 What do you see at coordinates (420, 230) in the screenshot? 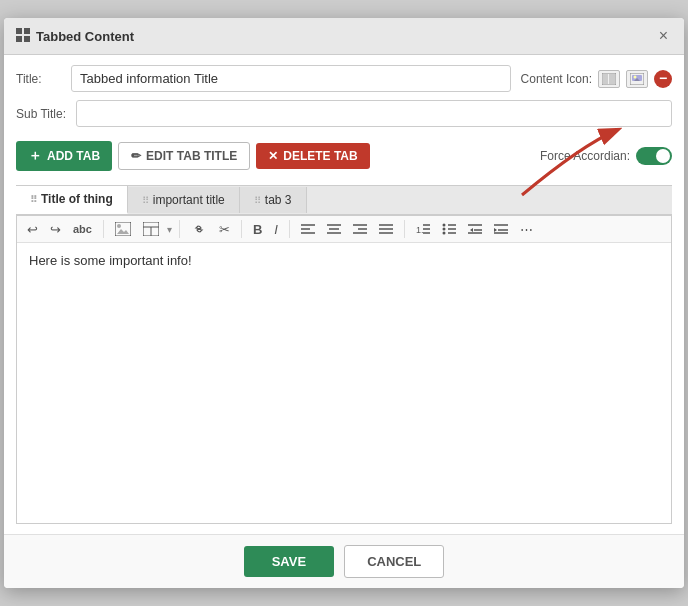
I see `svg-text: 1.` at bounding box center [420, 230].